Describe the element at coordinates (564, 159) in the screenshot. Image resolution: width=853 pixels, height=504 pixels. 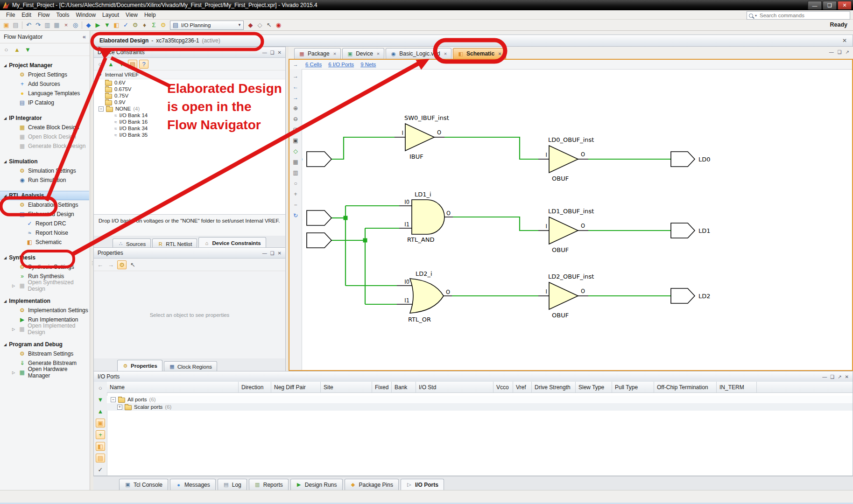
I see `obuf0-gate` at that location.